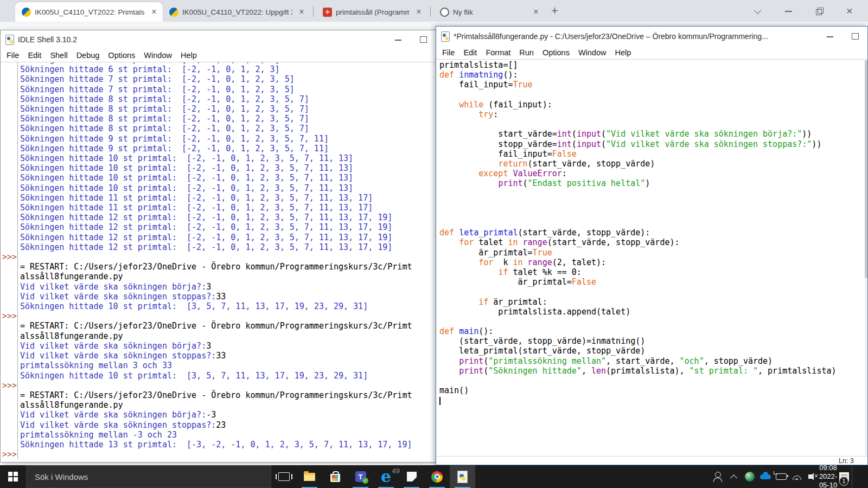 The height and width of the screenshot is (488, 868). Describe the element at coordinates (789, 11) in the screenshot. I see `browser-minimize-button` at that location.